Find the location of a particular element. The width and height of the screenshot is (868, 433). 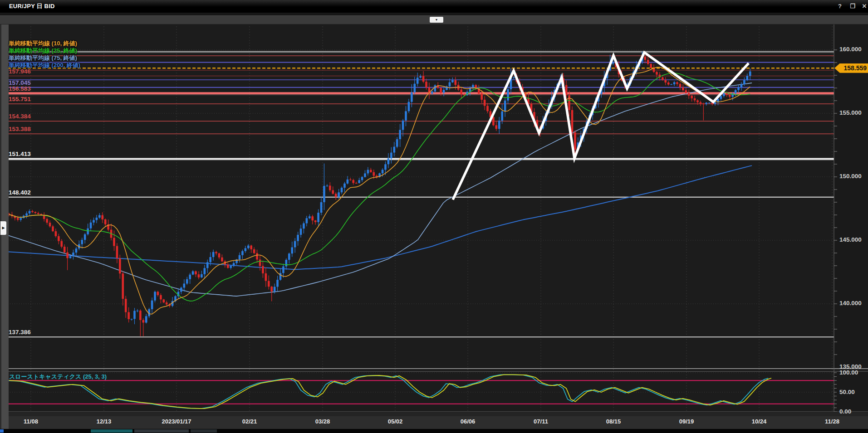

date-tick-label: 05/02 is located at coordinates (396, 422).